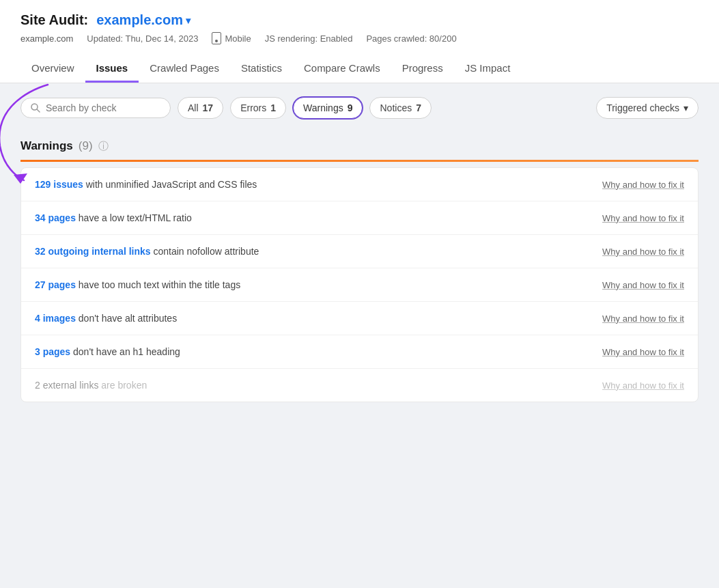 The image size is (719, 588). Describe the element at coordinates (643, 385) in the screenshot. I see `why-link-7: Why and how to fix it` at that location.